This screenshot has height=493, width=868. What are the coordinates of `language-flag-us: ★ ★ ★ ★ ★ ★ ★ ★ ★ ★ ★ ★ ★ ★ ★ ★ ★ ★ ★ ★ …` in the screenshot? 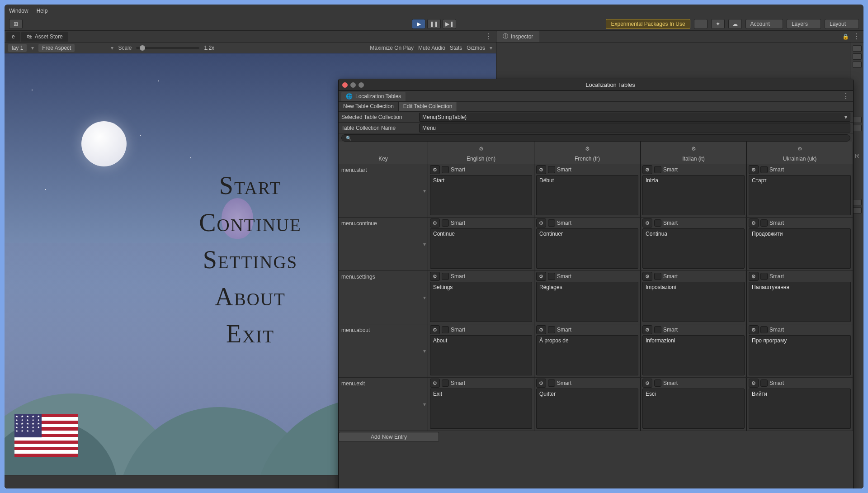 It's located at (46, 435).